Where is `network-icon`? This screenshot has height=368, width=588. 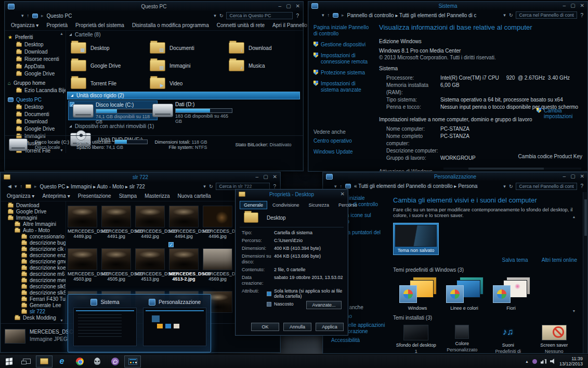 network-icon is located at coordinates (544, 361).